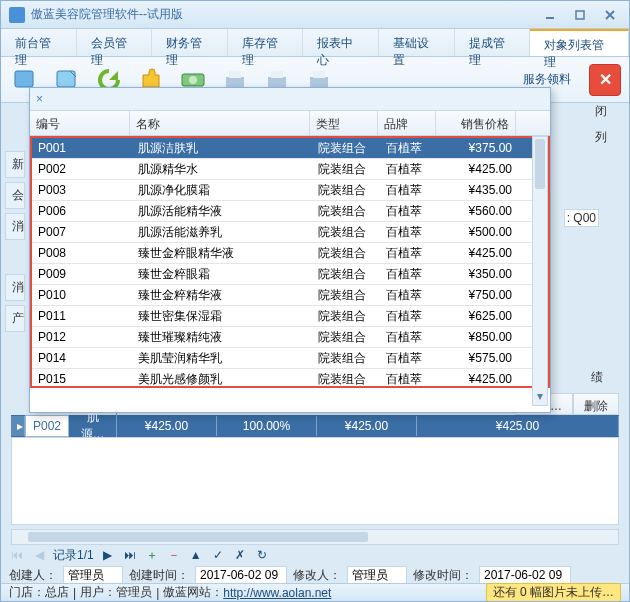 Image resolution: width=630 pixels, height=602 pixels. Describe the element at coordinates (367, 426) in the screenshot. I see `edit-c3: ¥425.00` at that location.